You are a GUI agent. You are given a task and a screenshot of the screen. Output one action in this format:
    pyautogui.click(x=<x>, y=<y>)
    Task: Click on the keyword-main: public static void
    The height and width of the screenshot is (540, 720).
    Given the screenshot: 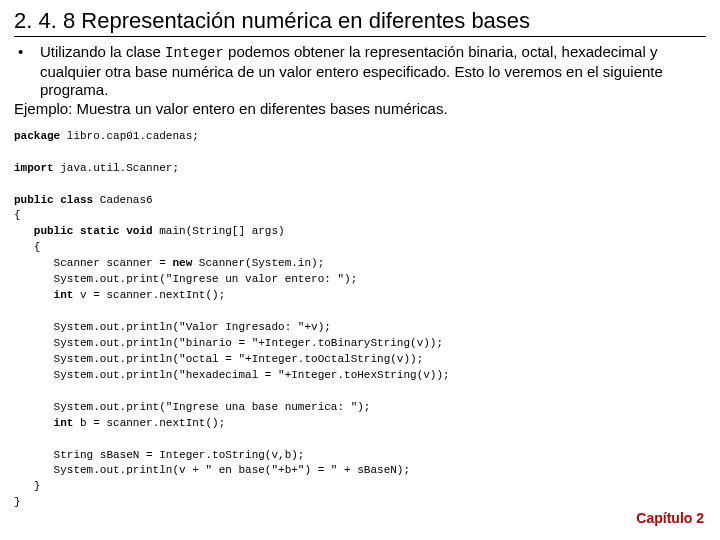 What is the action you would take?
    pyautogui.click(x=94, y=231)
    